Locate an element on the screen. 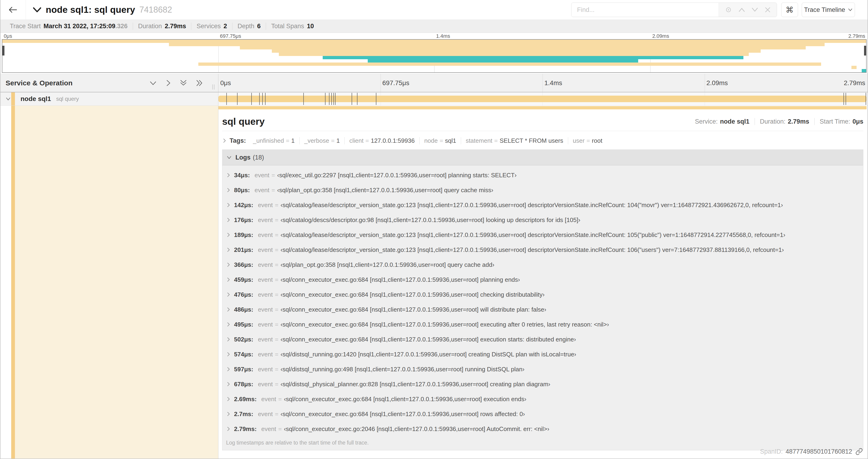 The height and width of the screenshot is (459, 868). log-entry: 597μs: event = ‹sql/distsql_running.go:4… is located at coordinates (542, 369).